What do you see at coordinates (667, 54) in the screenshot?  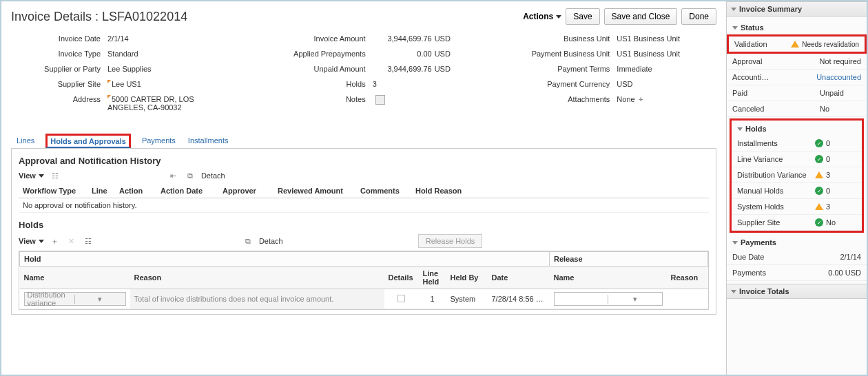 I see `payment-bu-value: US1 Business Unit` at bounding box center [667, 54].